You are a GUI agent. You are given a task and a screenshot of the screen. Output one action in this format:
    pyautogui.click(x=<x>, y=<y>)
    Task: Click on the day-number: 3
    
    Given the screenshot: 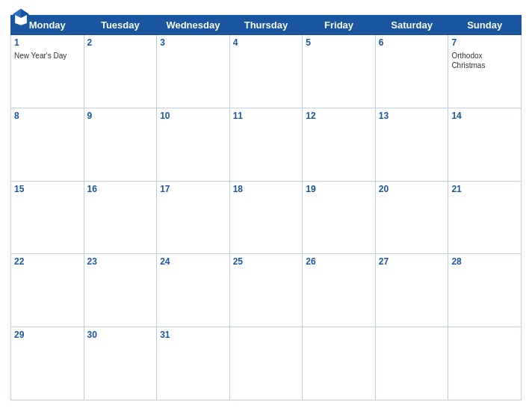 What is the action you would take?
    pyautogui.click(x=193, y=43)
    